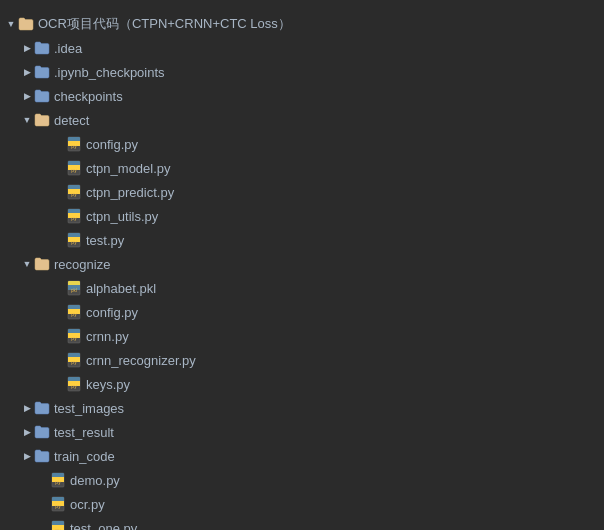  Describe the element at coordinates (302, 264) in the screenshot. I see `tree-item-recognize: recognize` at that location.